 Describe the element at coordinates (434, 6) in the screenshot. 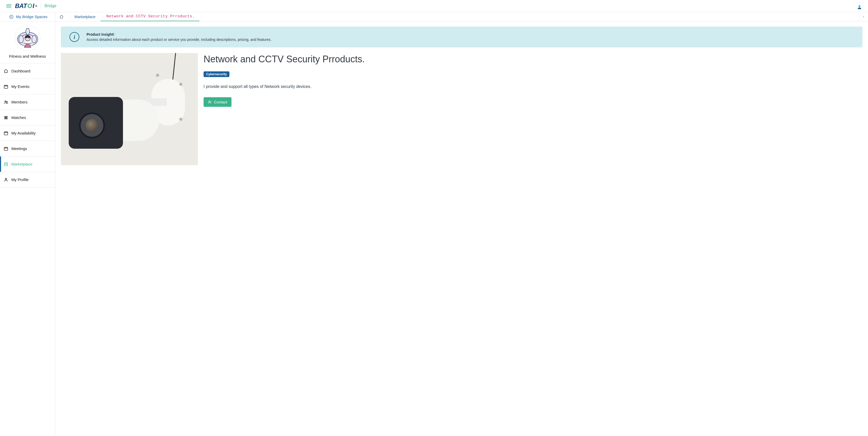

I see `top-bar: BATOI® Bridge` at that location.